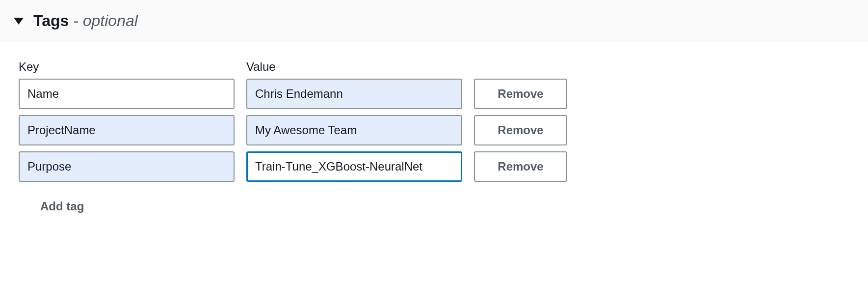 The height and width of the screenshot is (288, 868). I want to click on columns-header: Key Value, so click(434, 67).